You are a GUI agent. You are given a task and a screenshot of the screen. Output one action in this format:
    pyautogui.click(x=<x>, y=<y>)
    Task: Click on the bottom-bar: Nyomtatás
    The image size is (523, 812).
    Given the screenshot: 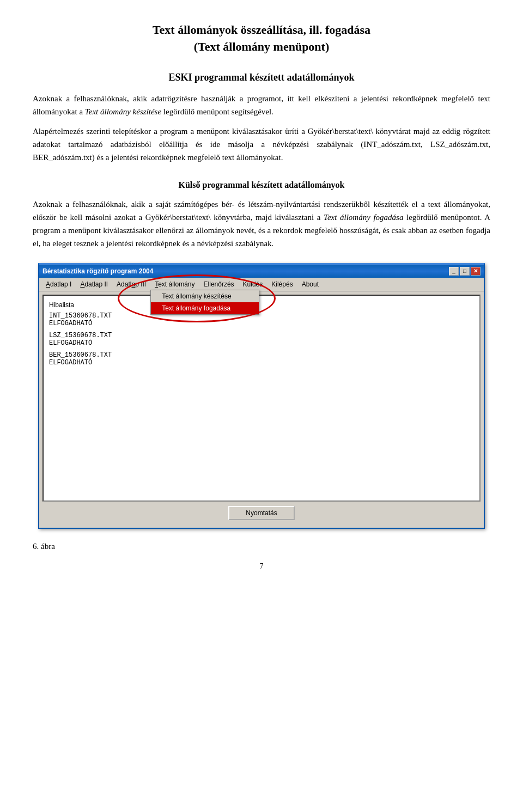 What is the action you would take?
    pyautogui.click(x=262, y=513)
    